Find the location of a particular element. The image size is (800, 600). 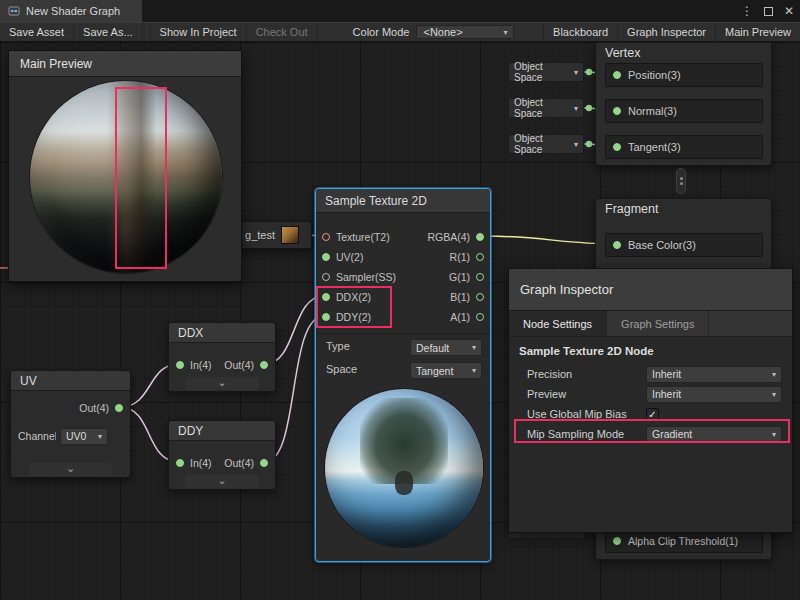

normal-port is located at coordinates (617, 111).